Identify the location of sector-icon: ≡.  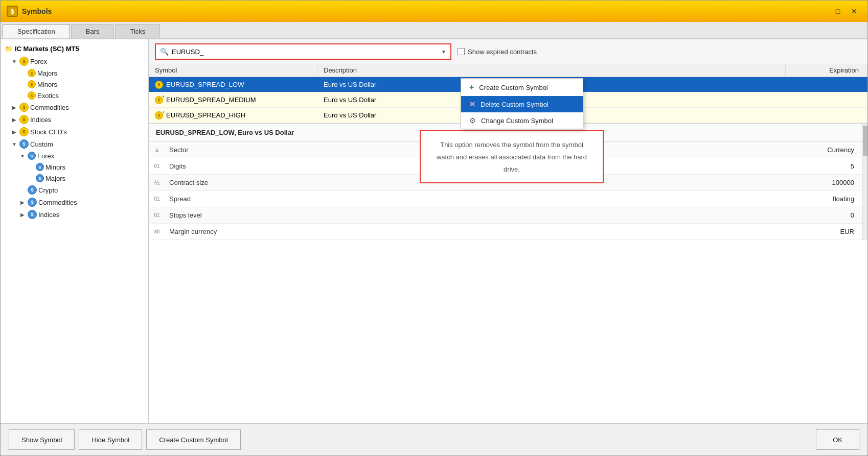
(157, 150).